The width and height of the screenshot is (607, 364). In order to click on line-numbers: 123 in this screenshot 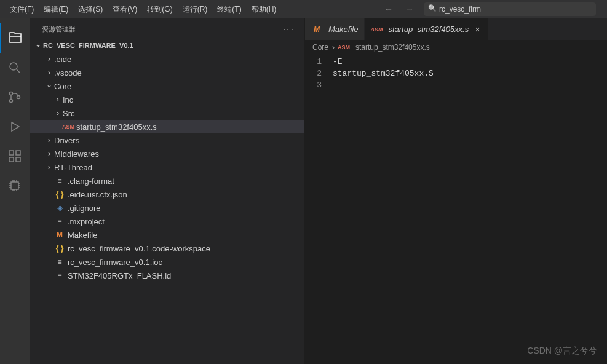, I will do `click(319, 210)`.